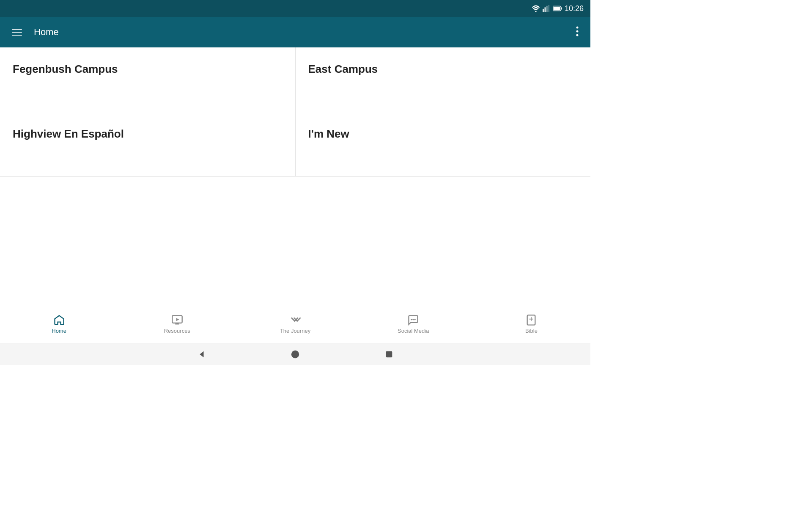  I want to click on wifi-icon, so click(536, 8).